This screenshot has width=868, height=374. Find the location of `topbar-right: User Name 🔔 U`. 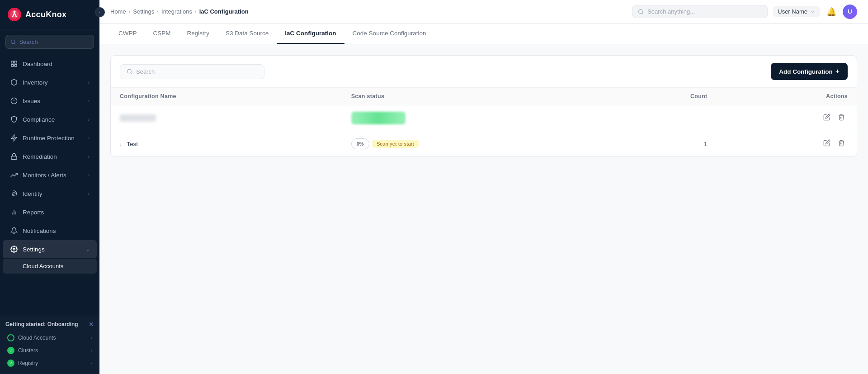

topbar-right: User Name 🔔 U is located at coordinates (815, 12).